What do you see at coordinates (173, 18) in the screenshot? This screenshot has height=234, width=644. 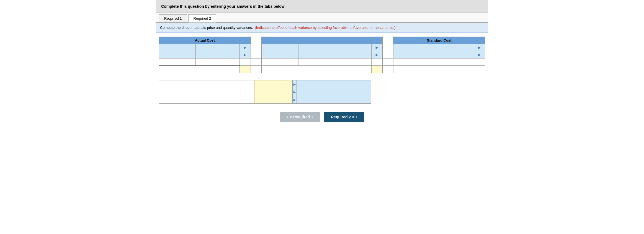 I see `tab-required-1: Required 1` at bounding box center [173, 18].